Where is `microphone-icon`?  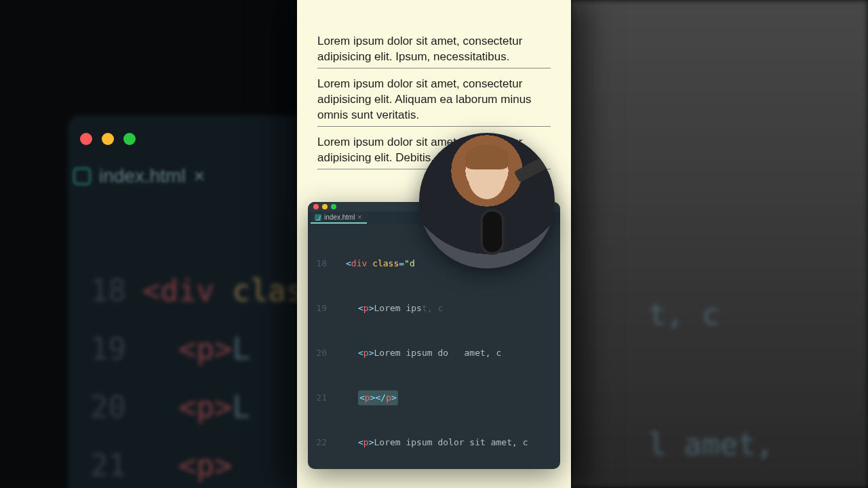
microphone-icon is located at coordinates (492, 232).